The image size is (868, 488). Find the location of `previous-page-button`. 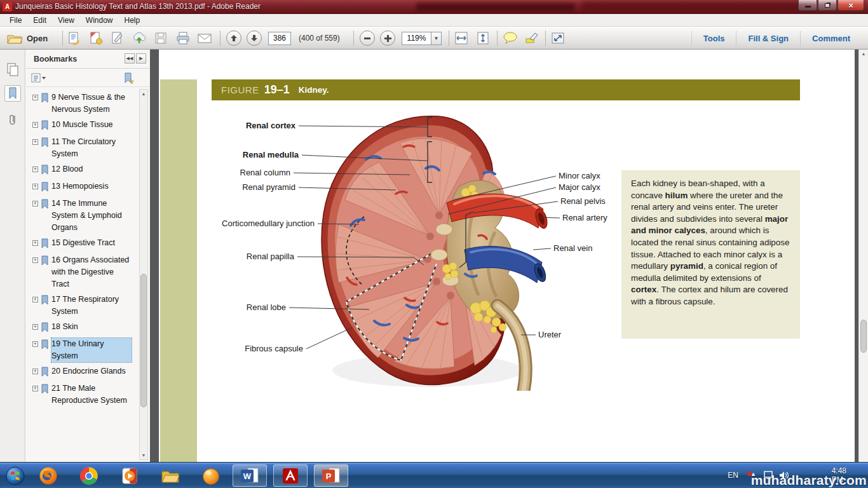

previous-page-button is located at coordinates (234, 38).